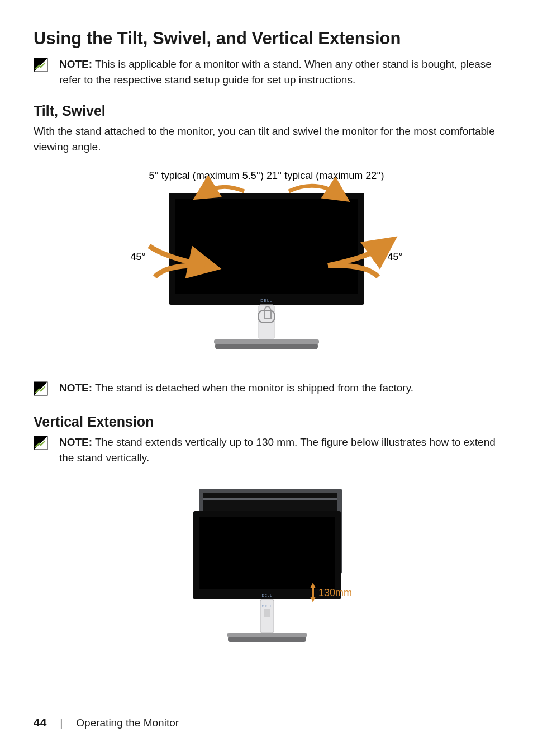  What do you see at coordinates (275, 72) in the screenshot?
I see `note-content: This is applicable for a monitor with a …` at bounding box center [275, 72].